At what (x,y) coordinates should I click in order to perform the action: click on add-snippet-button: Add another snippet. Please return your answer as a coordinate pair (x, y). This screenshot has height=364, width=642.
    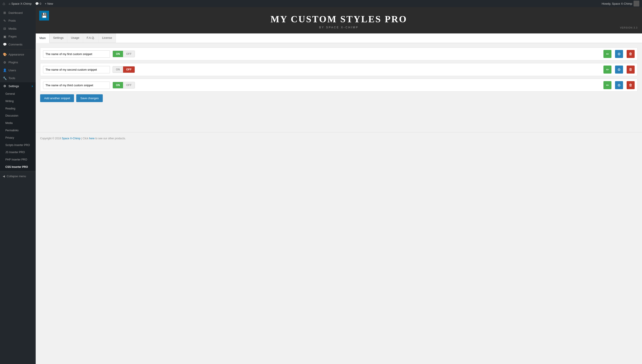
    Looking at the image, I should click on (57, 98).